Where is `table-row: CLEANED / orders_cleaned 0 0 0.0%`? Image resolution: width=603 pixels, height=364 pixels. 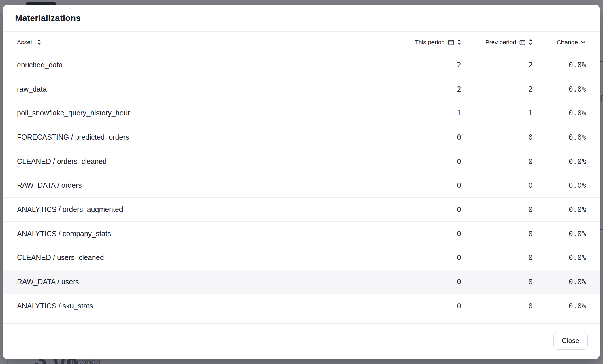 table-row: CLEANED / orders_cleaned 0 0 0.0% is located at coordinates (302, 162).